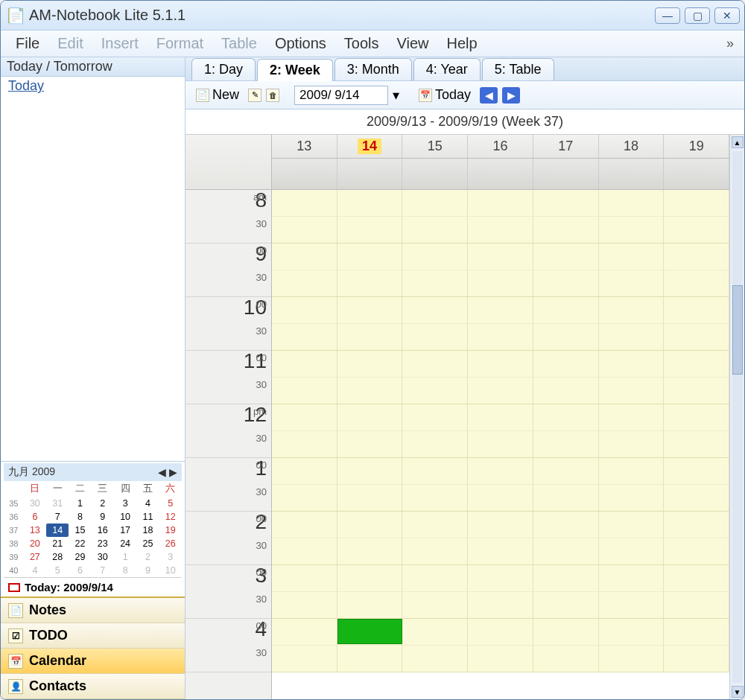 This screenshot has width=745, height=700. Describe the element at coordinates (35, 544) in the screenshot. I see `minical-day: 20` at that location.